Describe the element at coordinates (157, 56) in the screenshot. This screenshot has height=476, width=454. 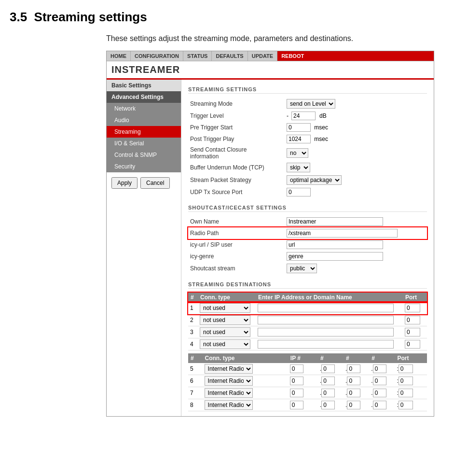
I see `nav-configuration: CONFIGURATION` at that location.